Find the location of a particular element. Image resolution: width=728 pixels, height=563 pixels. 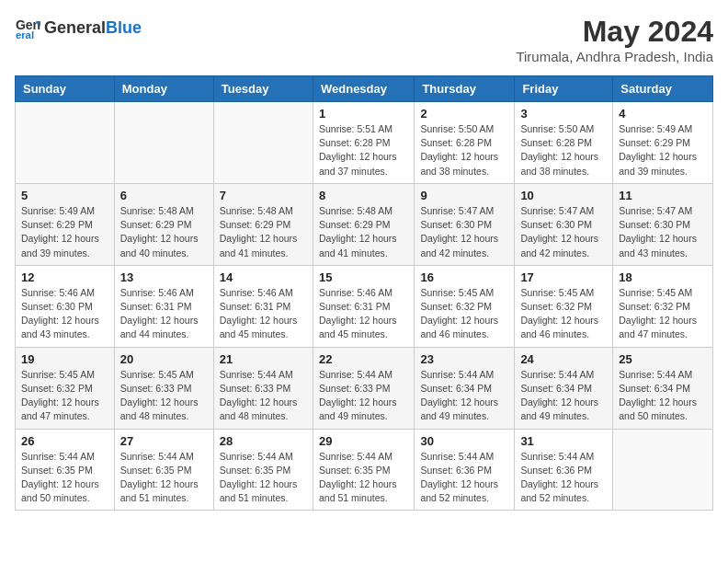

day-number: 2 is located at coordinates (464, 114).